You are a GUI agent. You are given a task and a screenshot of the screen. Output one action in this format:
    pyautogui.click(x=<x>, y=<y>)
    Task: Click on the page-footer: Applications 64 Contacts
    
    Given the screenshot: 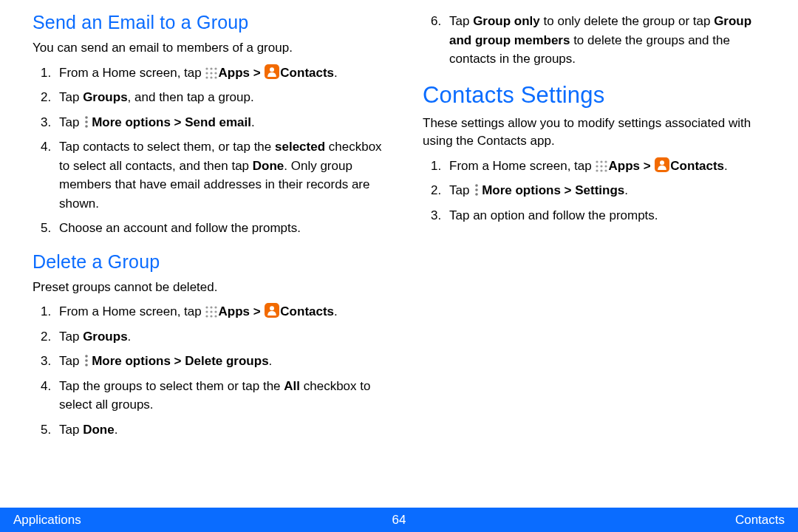 What is the action you would take?
    pyautogui.click(x=399, y=520)
    